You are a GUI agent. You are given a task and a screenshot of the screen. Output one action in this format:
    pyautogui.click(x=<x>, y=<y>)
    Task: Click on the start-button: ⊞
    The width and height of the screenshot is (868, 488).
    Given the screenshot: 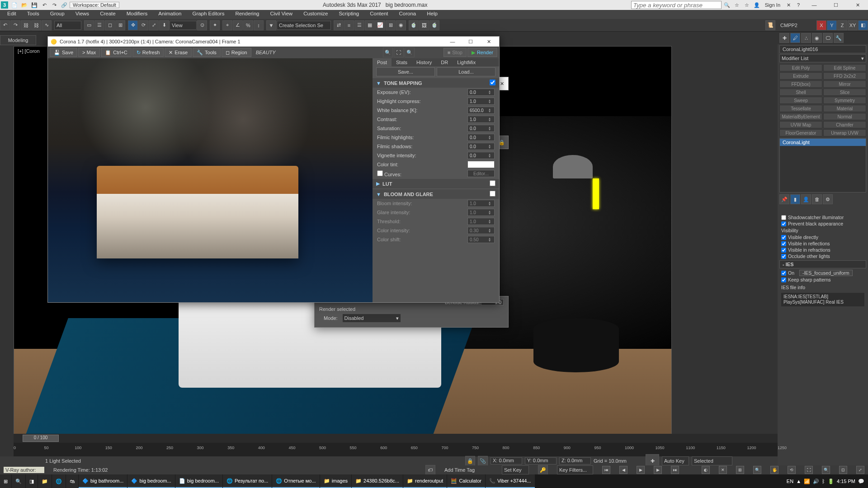 What is the action you would take?
    pyautogui.click(x=5, y=481)
    